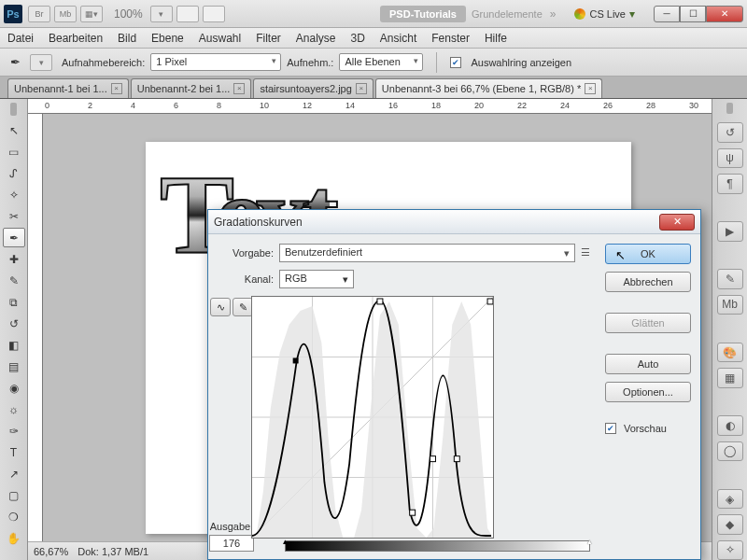 The width and height of the screenshot is (747, 560). What do you see at coordinates (14, 366) in the screenshot?
I see `gradient-tool: ▤` at bounding box center [14, 366].